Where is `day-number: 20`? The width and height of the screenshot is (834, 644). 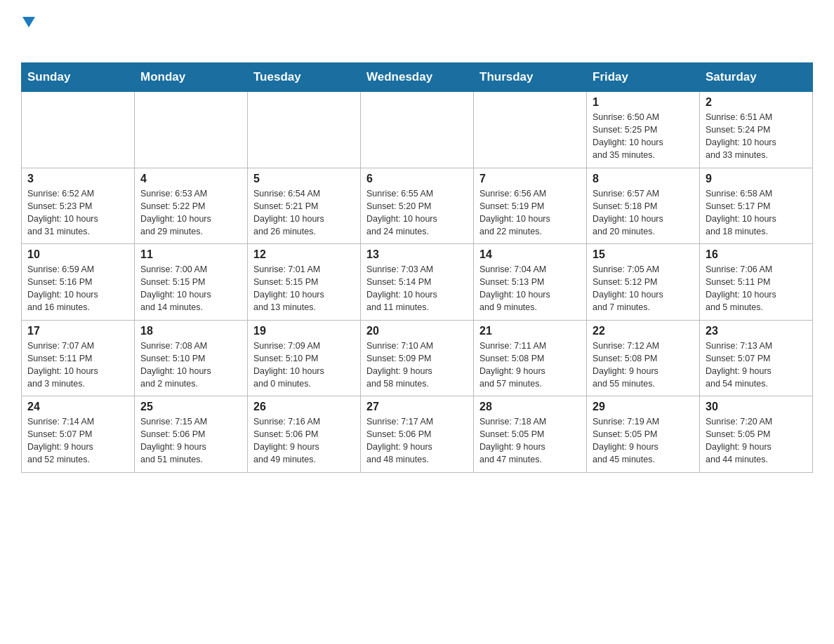 day-number: 20 is located at coordinates (417, 331).